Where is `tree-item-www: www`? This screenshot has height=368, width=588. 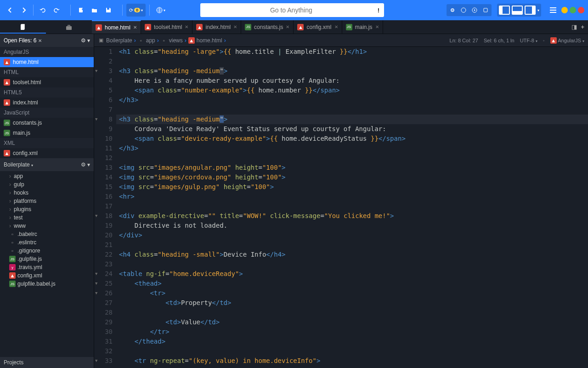 tree-item-www: www is located at coordinates (47, 226).